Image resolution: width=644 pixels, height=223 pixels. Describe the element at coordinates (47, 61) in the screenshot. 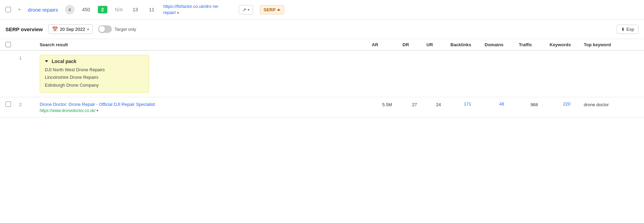

I see `local-pack-expand-icon` at that location.